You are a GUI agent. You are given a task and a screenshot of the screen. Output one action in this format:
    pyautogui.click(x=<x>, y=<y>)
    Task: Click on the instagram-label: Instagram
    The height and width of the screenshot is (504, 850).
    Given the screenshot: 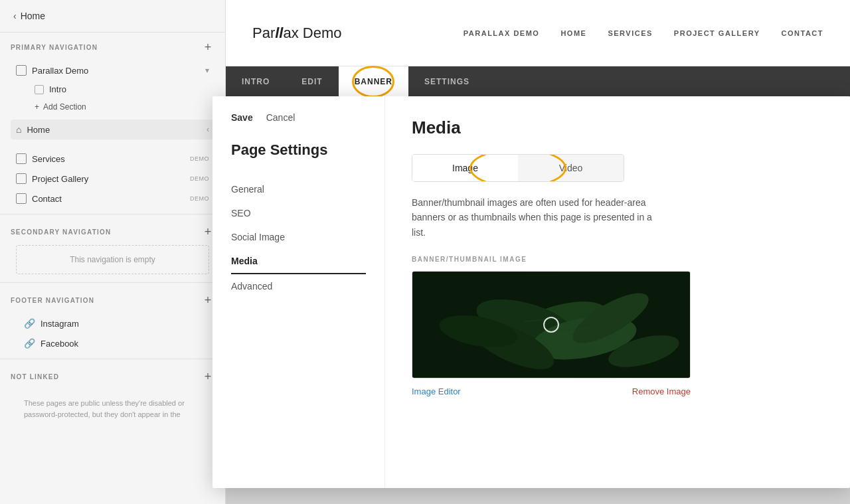 What is the action you would take?
    pyautogui.click(x=60, y=324)
    